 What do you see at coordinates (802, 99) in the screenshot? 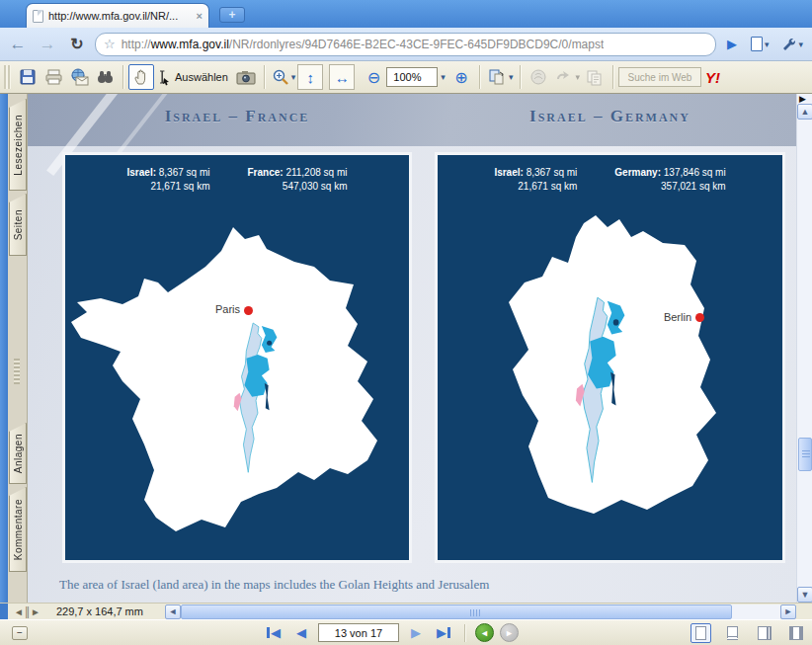
I see `pane-options-arrow-icon: ▶` at bounding box center [802, 99].